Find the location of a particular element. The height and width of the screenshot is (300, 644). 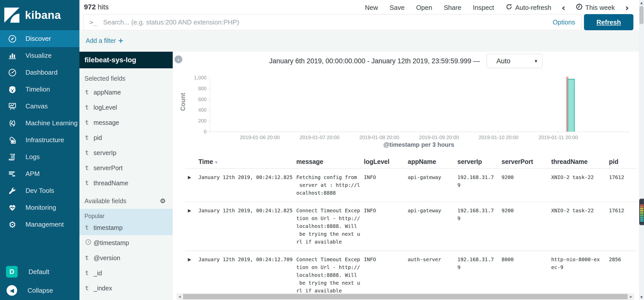

field-item-score: # _score is located at coordinates (126, 298).